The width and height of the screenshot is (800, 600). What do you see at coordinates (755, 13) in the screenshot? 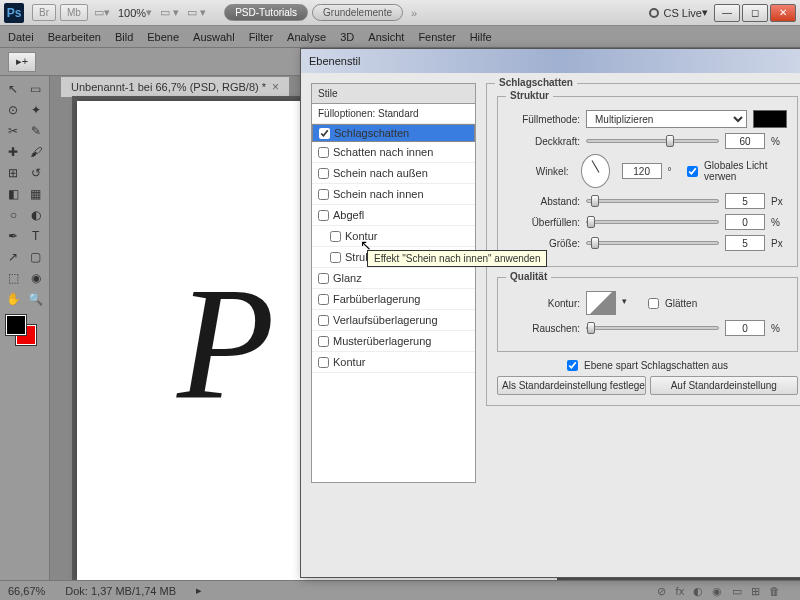
I see `maximize-button: ◻` at bounding box center [755, 13].